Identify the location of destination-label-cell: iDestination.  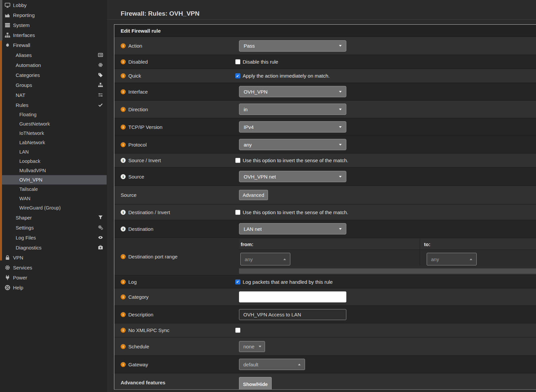
(174, 229).